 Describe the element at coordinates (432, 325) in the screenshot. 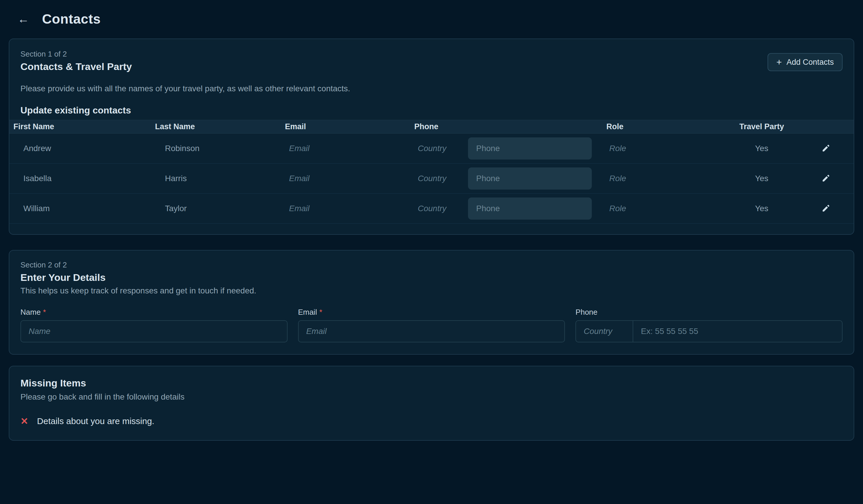

I see `email-field-group: Email*` at that location.